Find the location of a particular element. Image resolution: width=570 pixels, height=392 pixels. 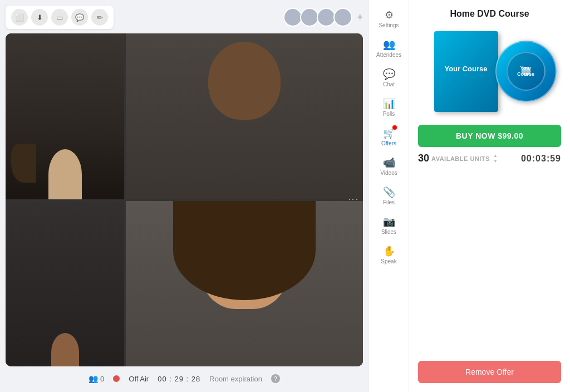

dvd-product: Your Course Your Course is located at coordinates (490, 71).